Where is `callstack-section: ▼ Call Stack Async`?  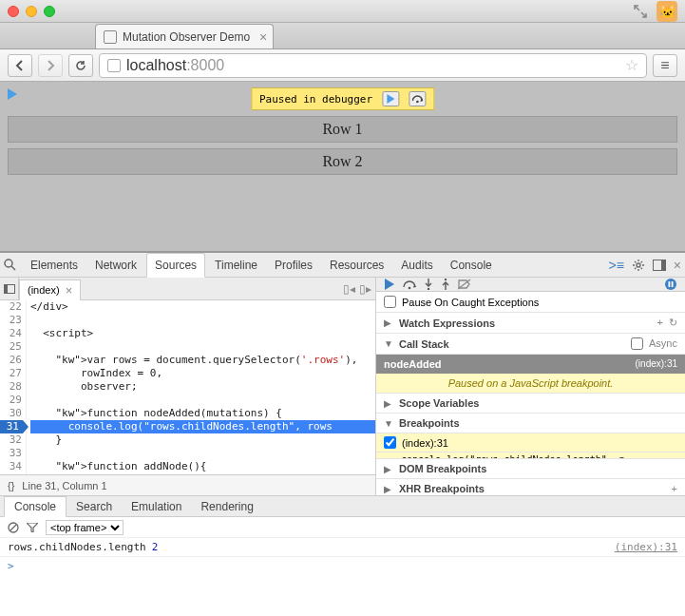 callstack-section: ▼ Call Stack Async is located at coordinates (530, 344).